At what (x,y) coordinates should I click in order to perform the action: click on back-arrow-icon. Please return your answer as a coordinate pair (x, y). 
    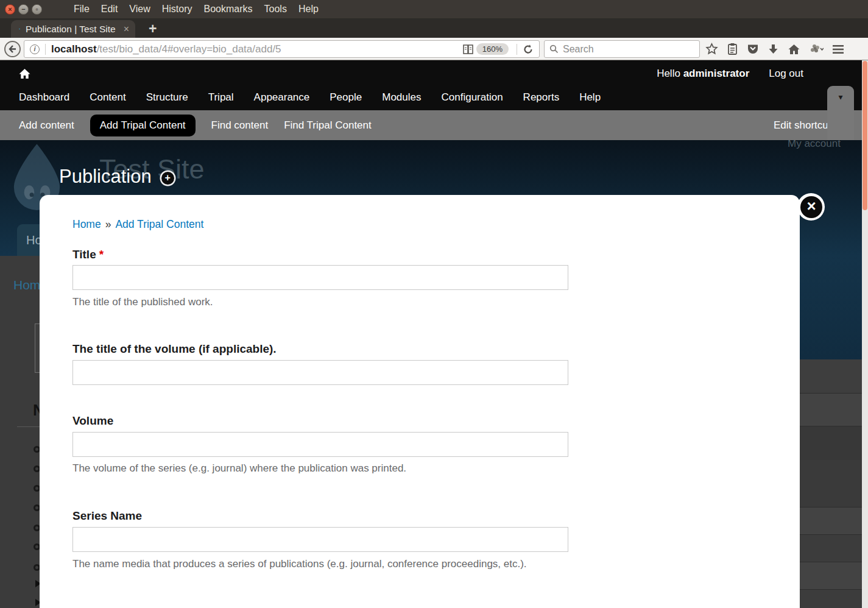
    Looking at the image, I should click on (12, 49).